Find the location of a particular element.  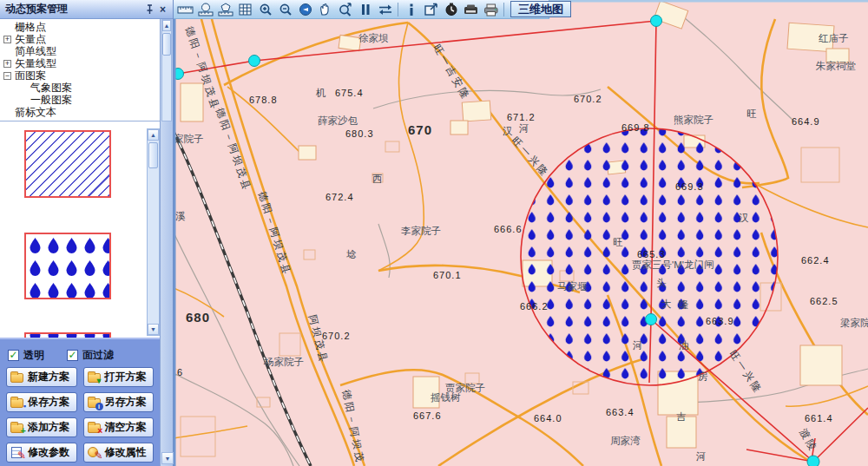

raindrop-pattern-swatch is located at coordinates (68, 266).